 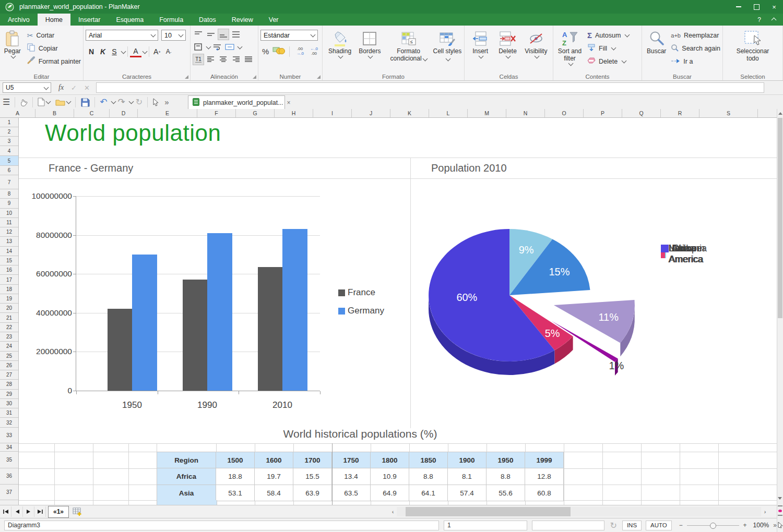 I want to click on row-header-3: 3, so click(x=9, y=141).